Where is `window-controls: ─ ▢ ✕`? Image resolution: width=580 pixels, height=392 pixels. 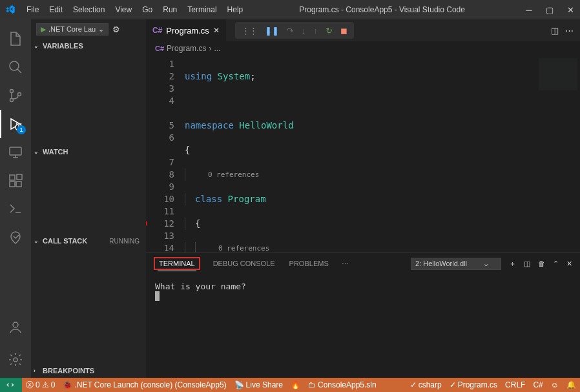
window-controls: ─ ▢ ✕ is located at coordinates (550, 10).